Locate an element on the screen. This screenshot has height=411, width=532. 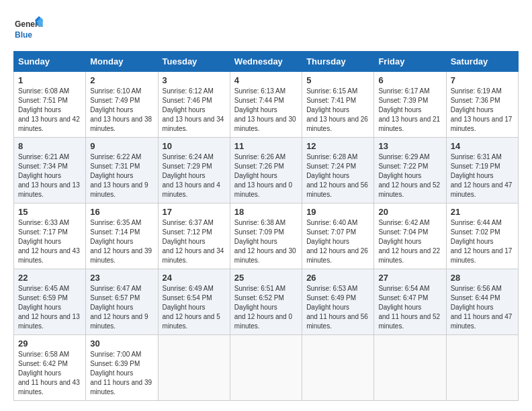
day-number: 18 is located at coordinates (266, 212).